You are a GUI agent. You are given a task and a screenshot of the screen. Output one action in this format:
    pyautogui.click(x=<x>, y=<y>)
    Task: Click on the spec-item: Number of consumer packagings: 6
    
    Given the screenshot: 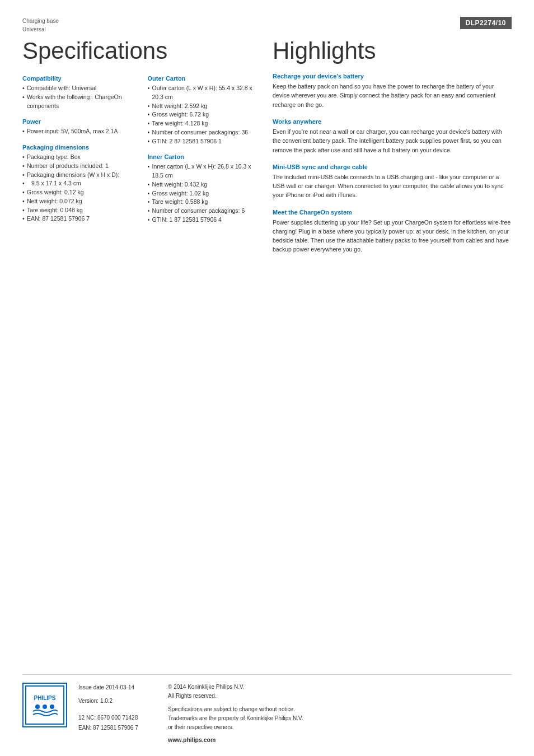 What is the action you would take?
    pyautogui.click(x=205, y=211)
    